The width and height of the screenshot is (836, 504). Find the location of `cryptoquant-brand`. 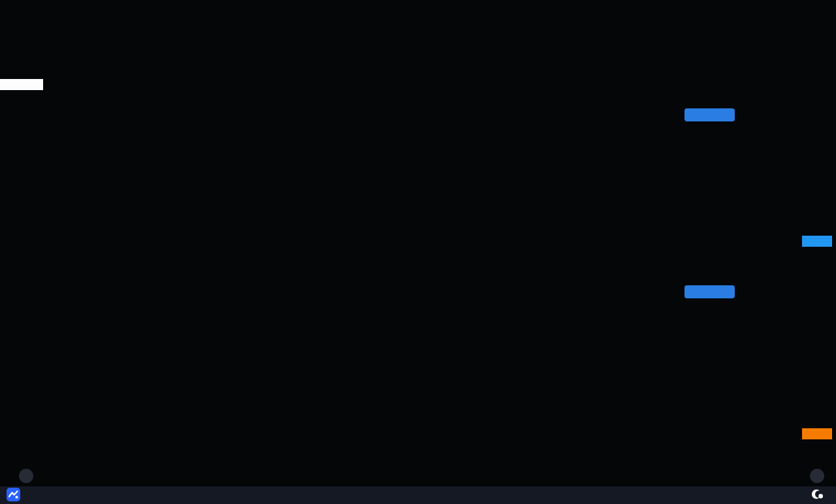

cryptoquant-brand is located at coordinates (820, 495).